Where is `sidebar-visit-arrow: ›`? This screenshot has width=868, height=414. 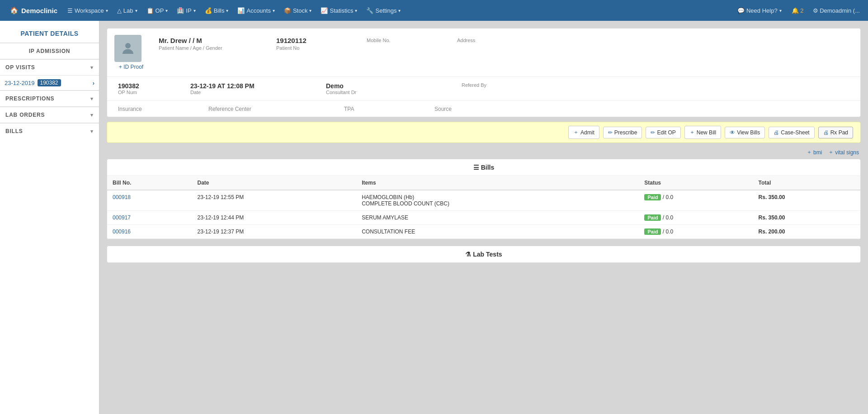 sidebar-visit-arrow: › is located at coordinates (94, 83).